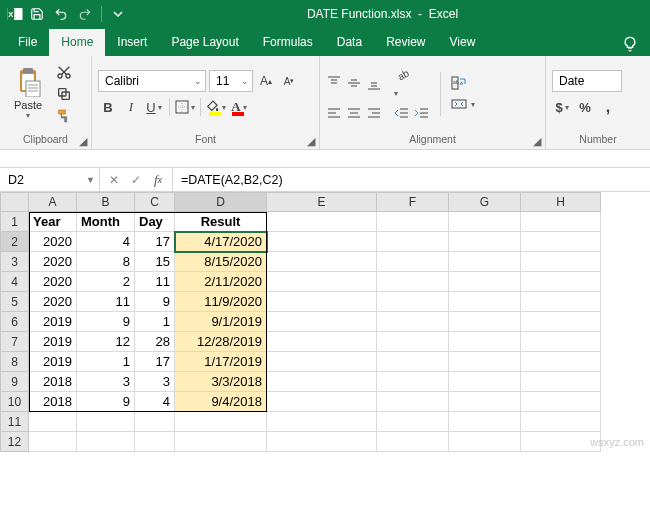 The image size is (650, 520). What do you see at coordinates (53, 222) in the screenshot?
I see `cell-A1: Year` at bounding box center [53, 222].